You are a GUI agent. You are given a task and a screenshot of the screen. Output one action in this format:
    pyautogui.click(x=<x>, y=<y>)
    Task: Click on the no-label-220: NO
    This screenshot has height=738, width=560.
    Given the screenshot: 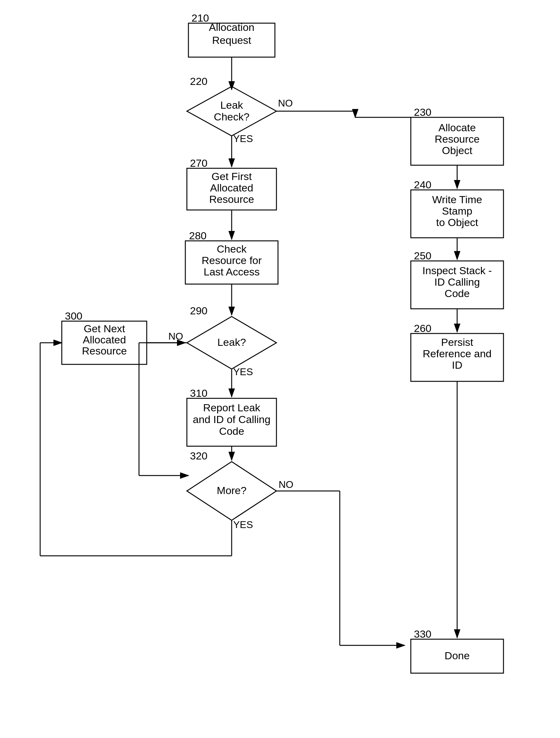 What is the action you would take?
    pyautogui.click(x=285, y=103)
    